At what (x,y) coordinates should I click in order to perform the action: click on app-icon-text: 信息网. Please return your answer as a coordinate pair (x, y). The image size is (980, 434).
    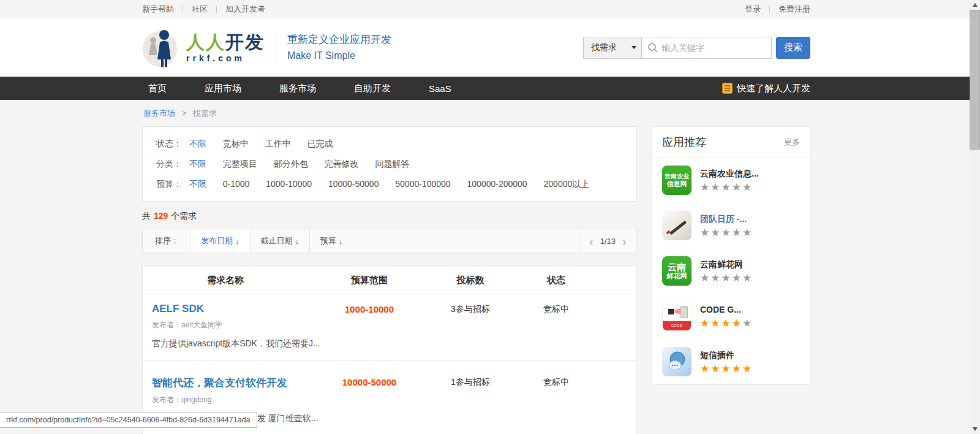
    Looking at the image, I should click on (677, 184).